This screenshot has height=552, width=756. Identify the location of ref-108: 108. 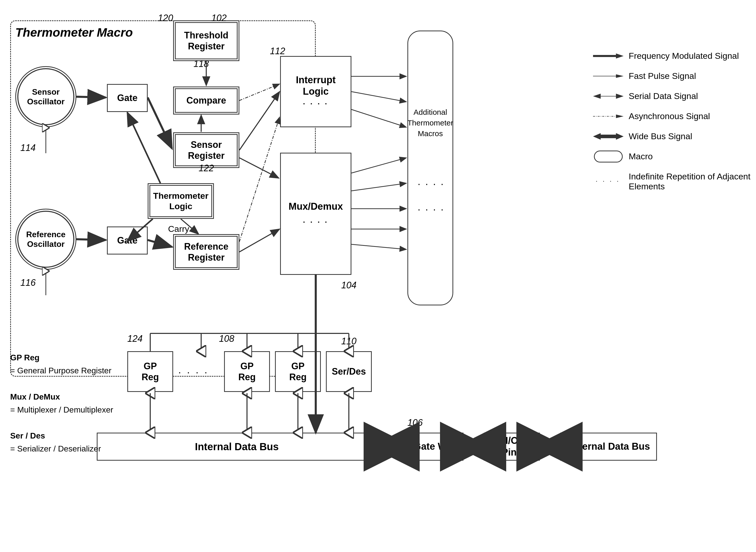
(227, 339).